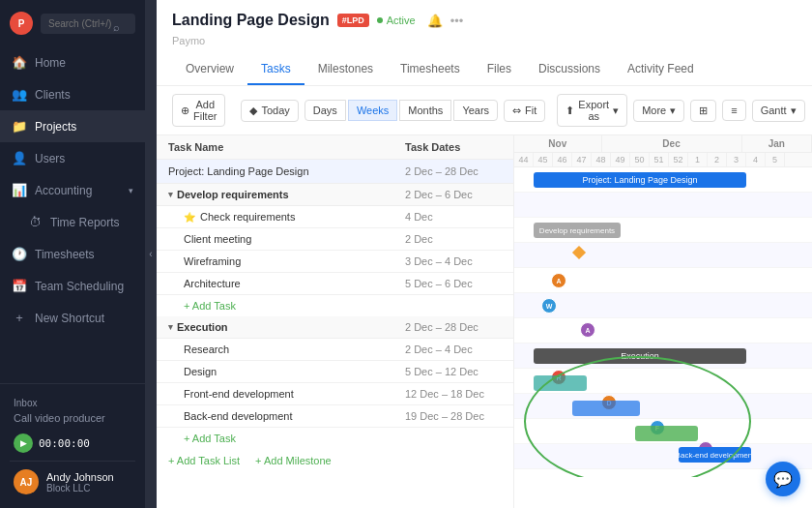 Image resolution: width=812 pixels, height=508 pixels. Describe the element at coordinates (524, 160) in the screenshot. I see `gantt-day: 44` at that location.